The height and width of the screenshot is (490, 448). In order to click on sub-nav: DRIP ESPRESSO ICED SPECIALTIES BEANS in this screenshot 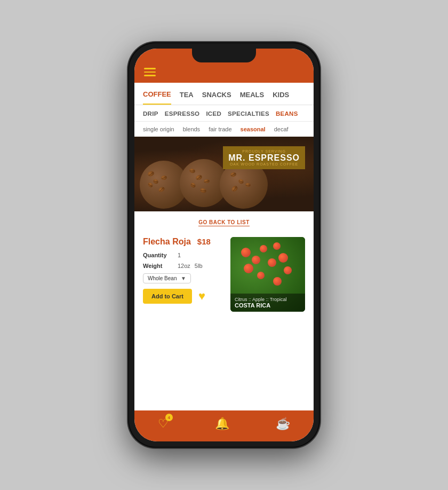, I will do `click(224, 113)`.